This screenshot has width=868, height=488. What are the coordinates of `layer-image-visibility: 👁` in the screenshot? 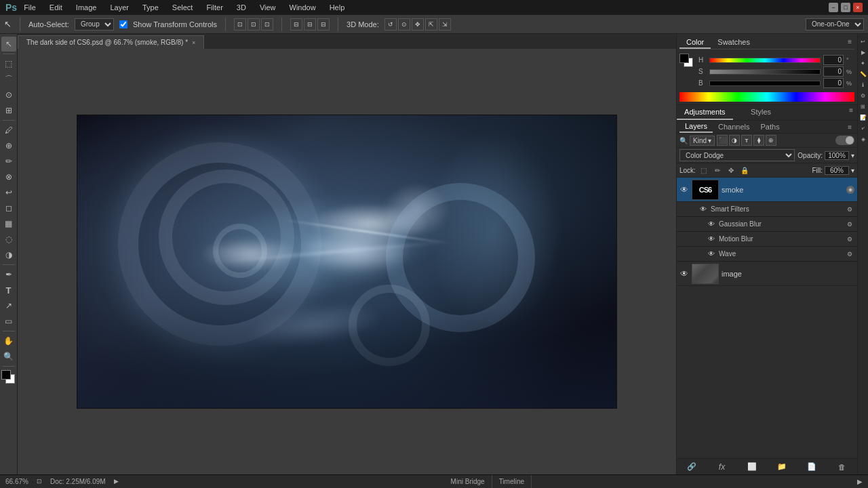 It's located at (684, 274).